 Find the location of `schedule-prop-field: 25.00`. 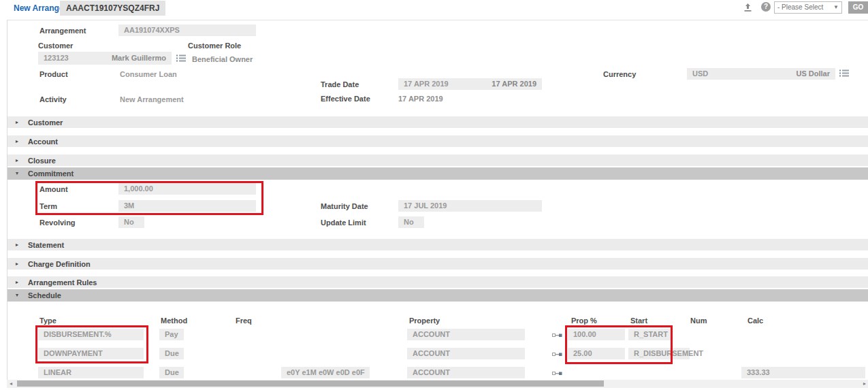

schedule-prop-field: 25.00 is located at coordinates (596, 354).